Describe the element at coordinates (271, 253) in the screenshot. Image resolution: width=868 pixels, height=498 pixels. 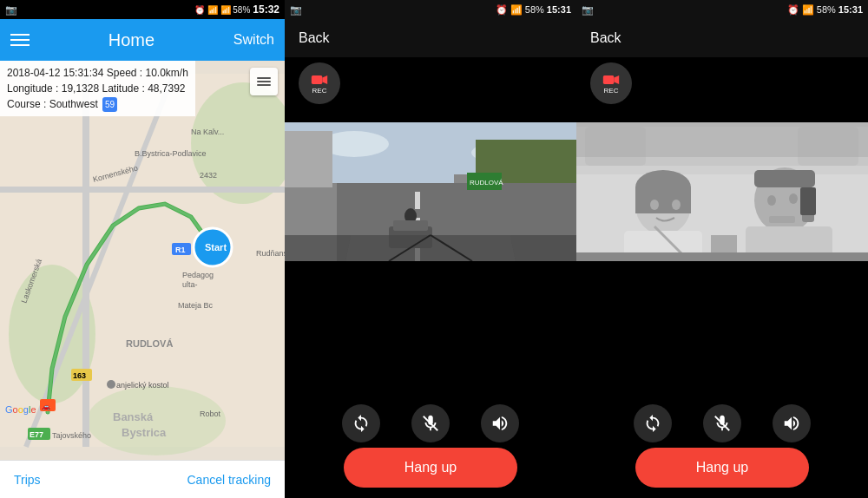
I see `svg-text: Rudňanská cesta` at that location.